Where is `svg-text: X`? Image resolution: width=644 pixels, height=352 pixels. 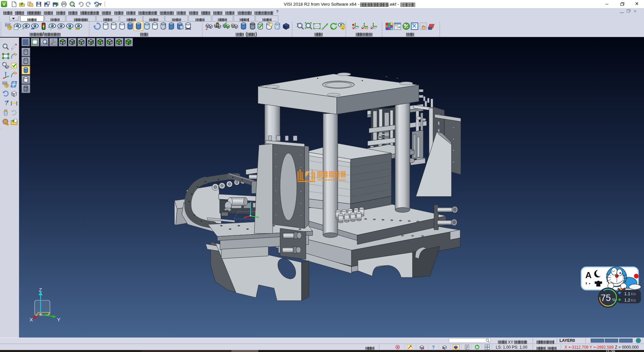
svg-text: X is located at coordinates (31, 320).